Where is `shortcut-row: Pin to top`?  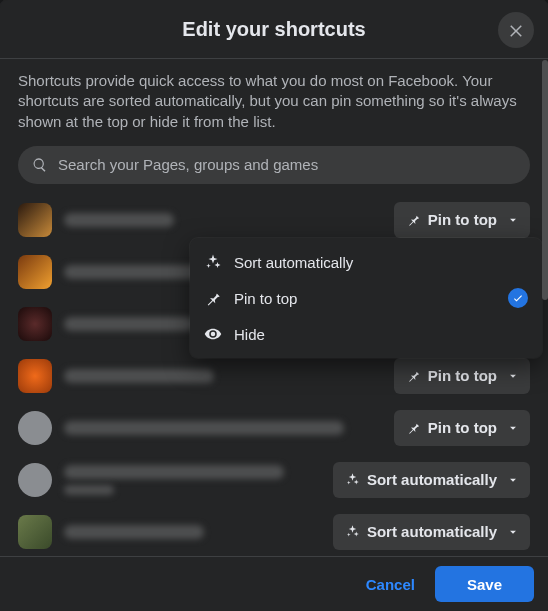 shortcut-row: Pin to top is located at coordinates (274, 428).